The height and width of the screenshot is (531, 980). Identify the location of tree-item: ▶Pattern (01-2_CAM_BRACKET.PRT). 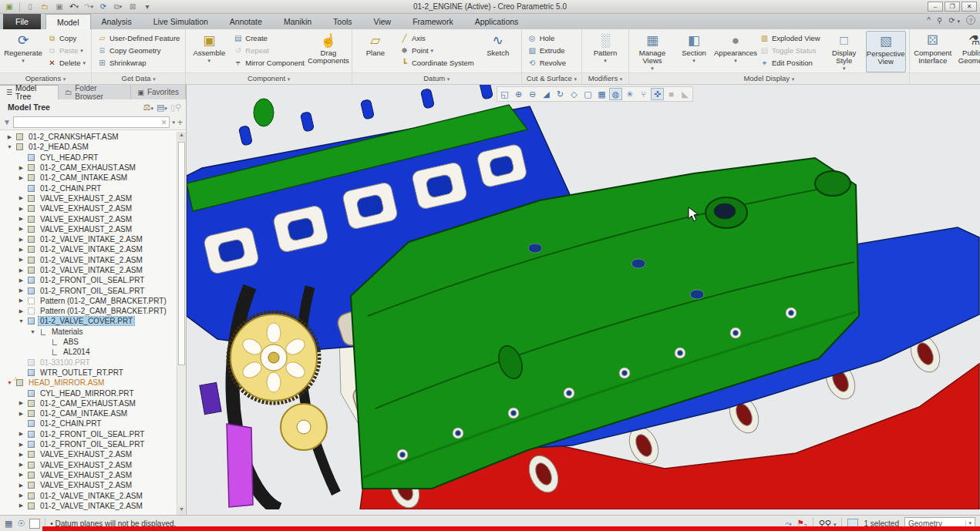
(88, 301).